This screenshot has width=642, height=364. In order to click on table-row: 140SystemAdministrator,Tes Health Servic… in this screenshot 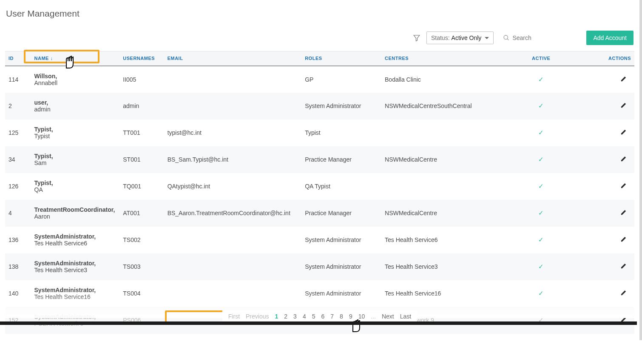, I will do `click(320, 293)`.